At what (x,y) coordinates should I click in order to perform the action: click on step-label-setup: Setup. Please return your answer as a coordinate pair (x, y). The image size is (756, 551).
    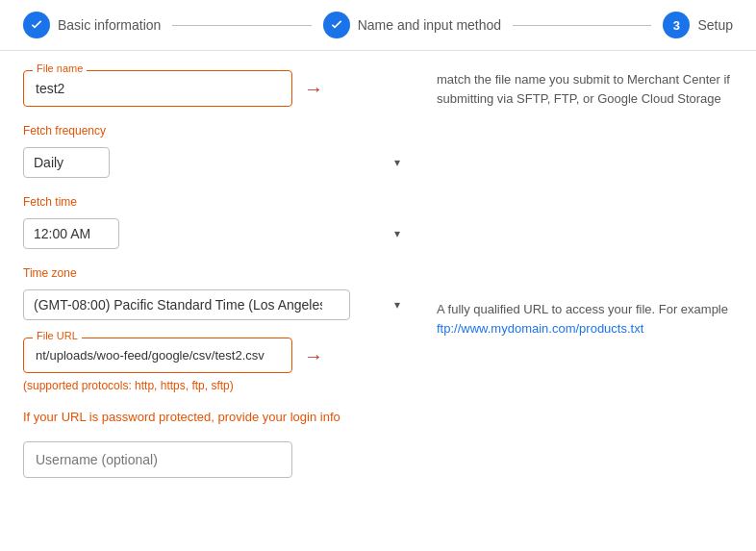
    Looking at the image, I should click on (716, 25).